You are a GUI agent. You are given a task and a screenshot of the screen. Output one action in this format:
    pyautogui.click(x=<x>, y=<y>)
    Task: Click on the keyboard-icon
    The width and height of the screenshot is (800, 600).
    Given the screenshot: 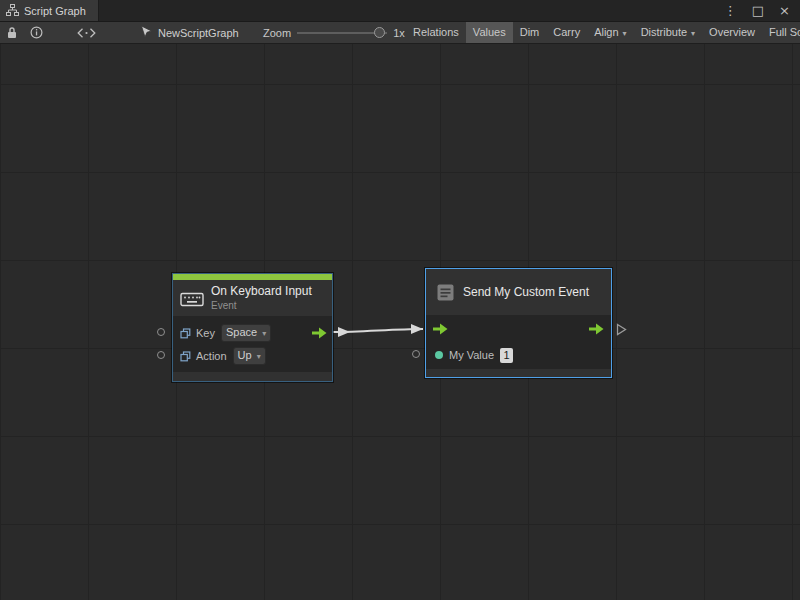 What is the action you would take?
    pyautogui.click(x=192, y=298)
    